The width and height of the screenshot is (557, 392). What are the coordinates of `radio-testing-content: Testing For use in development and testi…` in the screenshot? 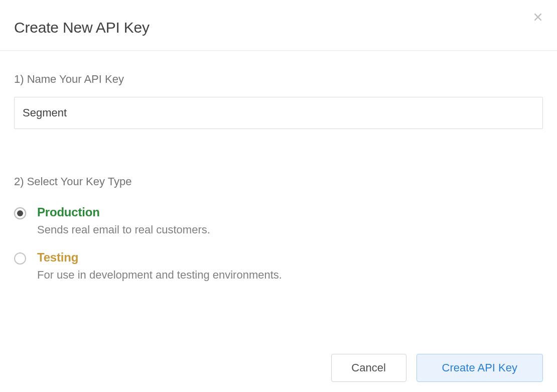 It's located at (290, 266).